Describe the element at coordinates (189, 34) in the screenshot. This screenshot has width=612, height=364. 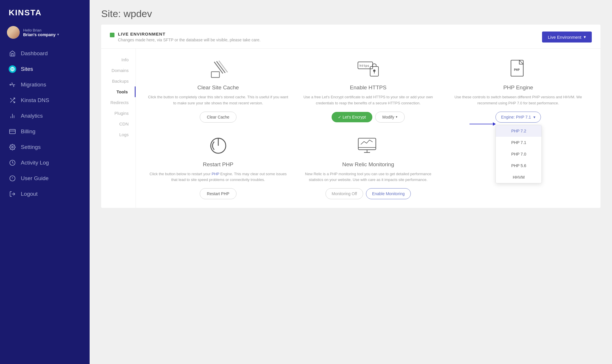
I see `env-title: LIVE ENVIRONMENT` at that location.